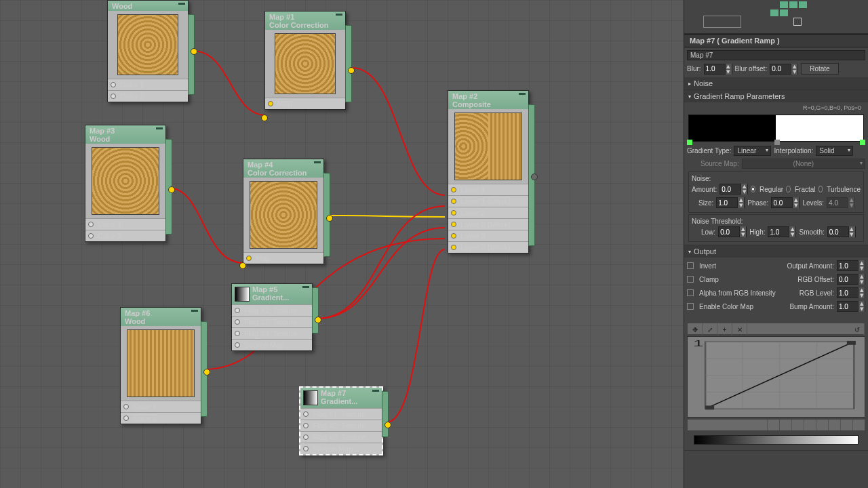 This screenshot has width=868, height=488. What do you see at coordinates (698, 344) in the screenshot?
I see `svg-text: 1` at bounding box center [698, 344].